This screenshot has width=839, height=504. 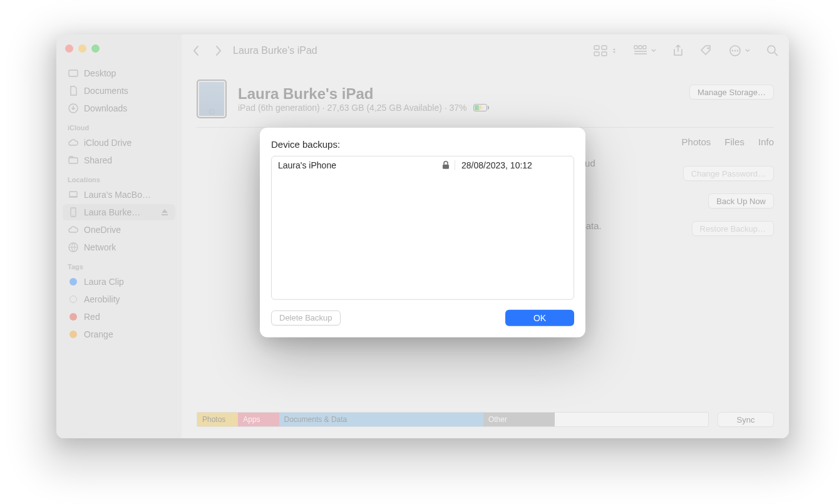 What do you see at coordinates (95, 49) in the screenshot?
I see `zoom-window-button` at bounding box center [95, 49].